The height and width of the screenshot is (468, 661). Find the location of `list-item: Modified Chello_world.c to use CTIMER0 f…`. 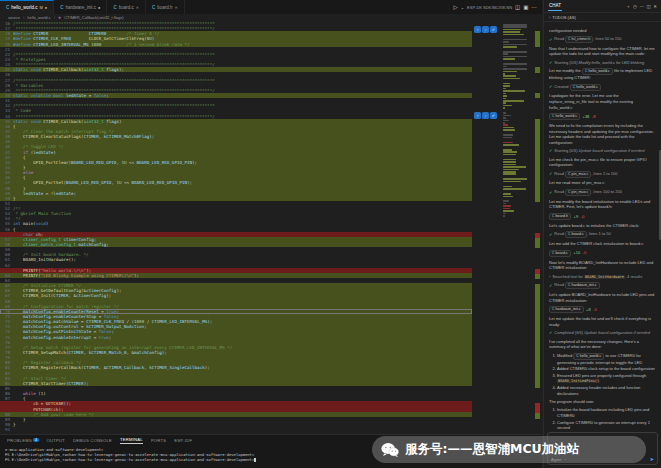

list-item: Modified Chello_world.c to use CTIMER0 f… is located at coordinates (606, 360).